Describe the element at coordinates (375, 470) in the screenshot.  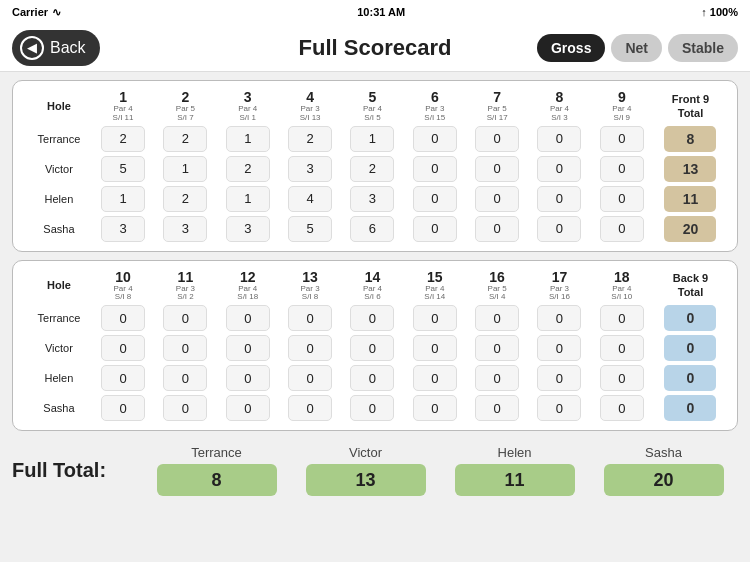
I see `bottom-totals: Full Total: Terrance 8 Victor 13 Helen 1…` at that location.